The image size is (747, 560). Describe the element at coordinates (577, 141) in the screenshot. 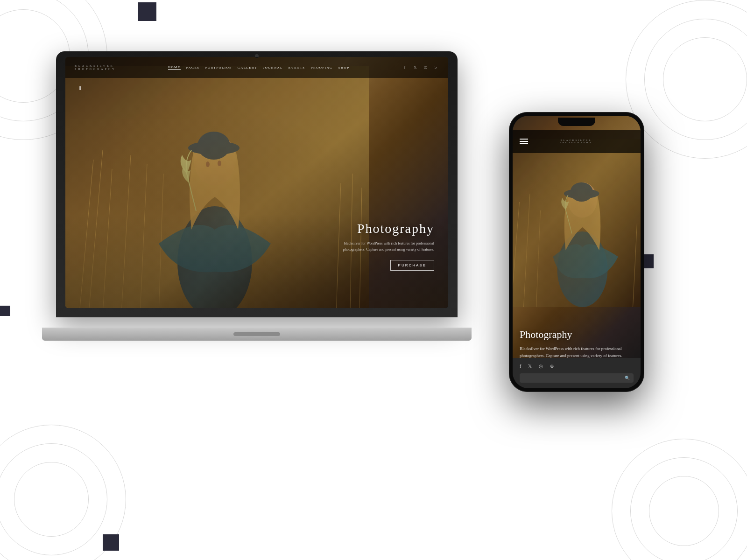

I see `phone-site-header: BlackSilver PHOTOGRAPHY` at that location.